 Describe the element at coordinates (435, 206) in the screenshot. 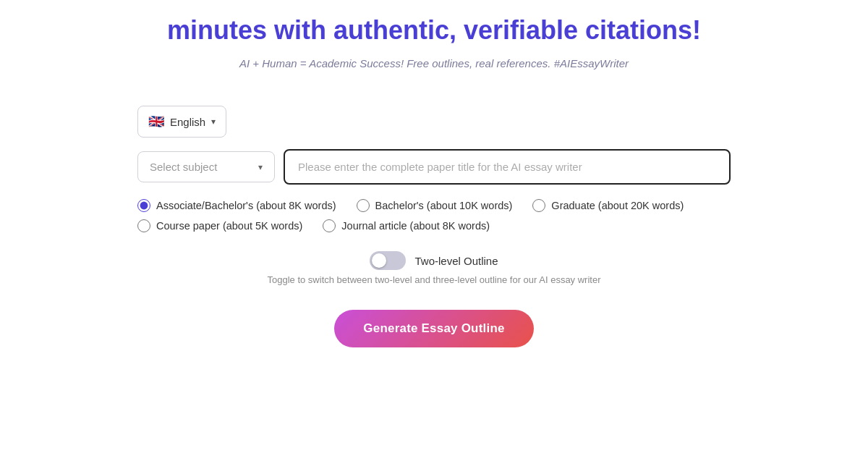

I see `radio-bachelor: Bachelor's (about 10K words)` at that location.